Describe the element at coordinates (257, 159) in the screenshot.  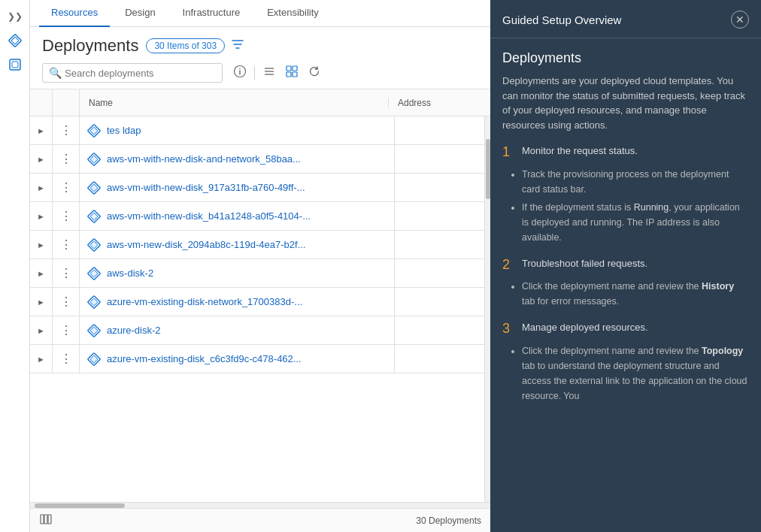
I see `table-row: ► ⋮ aws-vm-with-new-disk-and-network_58b…` at that location.